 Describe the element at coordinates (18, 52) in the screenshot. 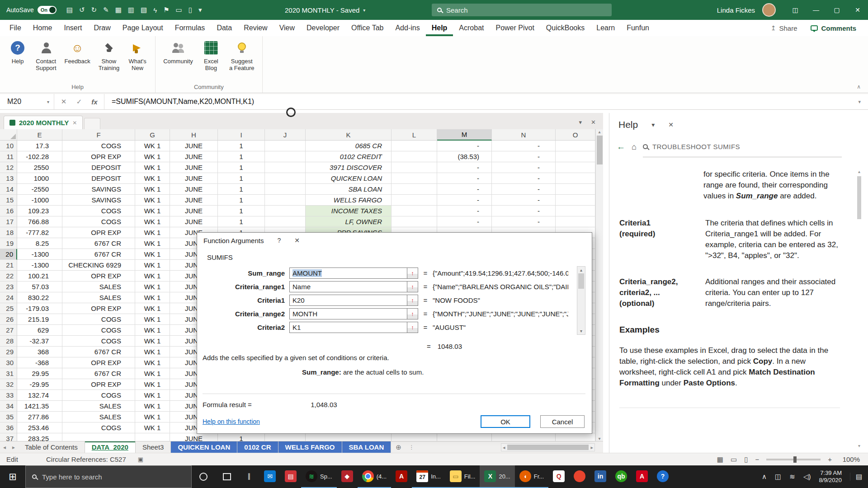

I see `ribbon-button: Help` at that location.